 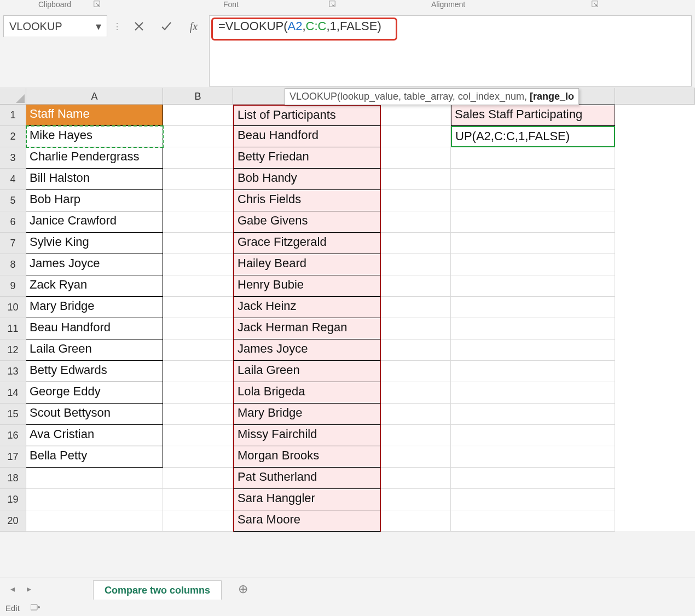 What do you see at coordinates (533, 499) in the screenshot?
I see `cell-E19` at bounding box center [533, 499].